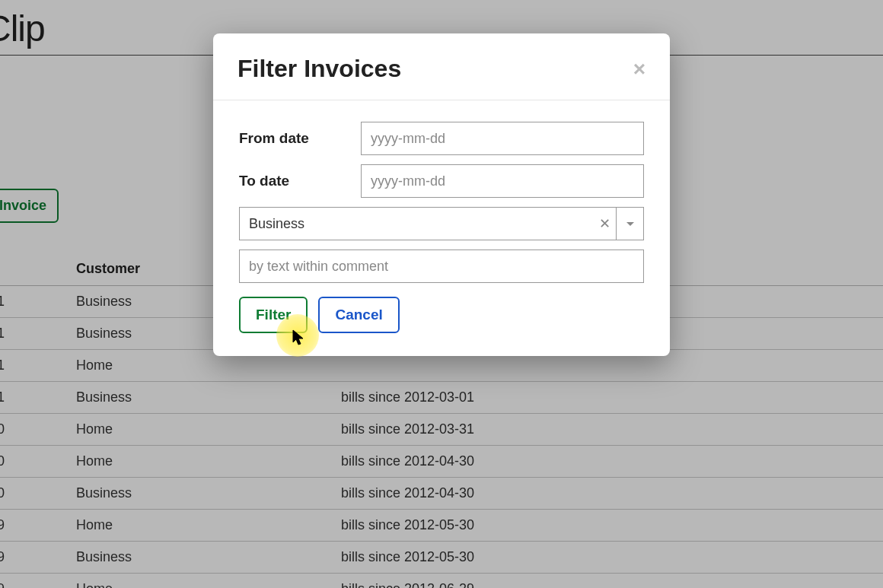 This screenshot has width=883, height=588. Describe the element at coordinates (639, 69) in the screenshot. I see `close-icon: ×` at that location.